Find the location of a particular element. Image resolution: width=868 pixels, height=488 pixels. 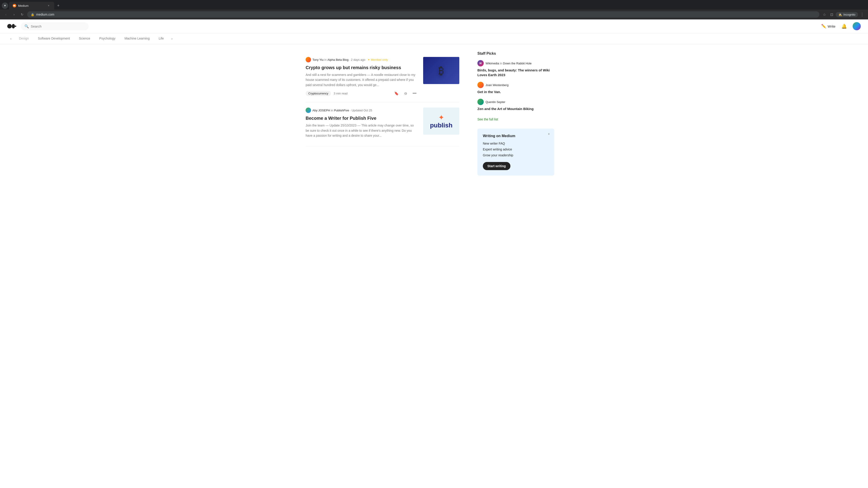

pick-meta-text: Wikimedia in Down the Rabbit Hole is located at coordinates (509, 63).